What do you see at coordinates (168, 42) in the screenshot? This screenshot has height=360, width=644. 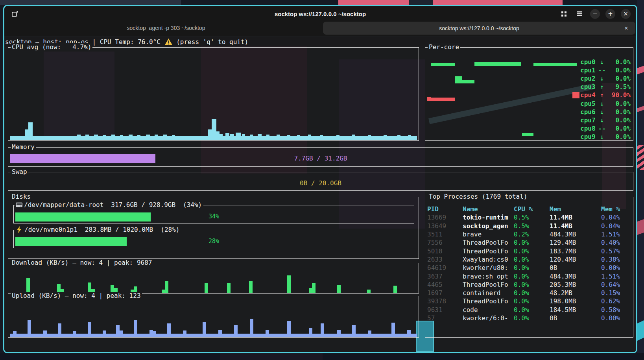 I see `warning-icon` at bounding box center [168, 42].